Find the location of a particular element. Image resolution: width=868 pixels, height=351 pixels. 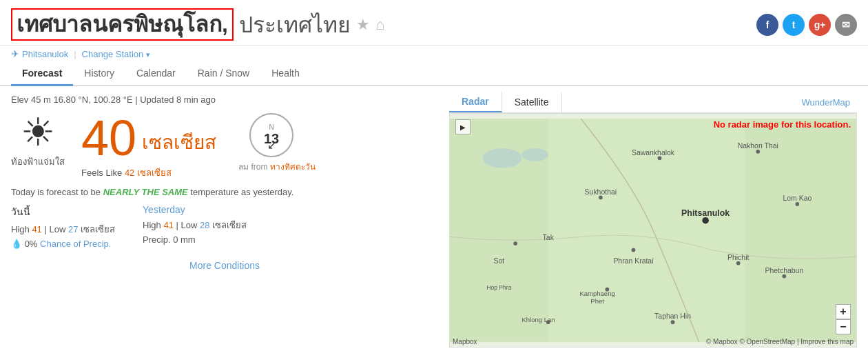

tab-health: Health is located at coordinates (285, 74).